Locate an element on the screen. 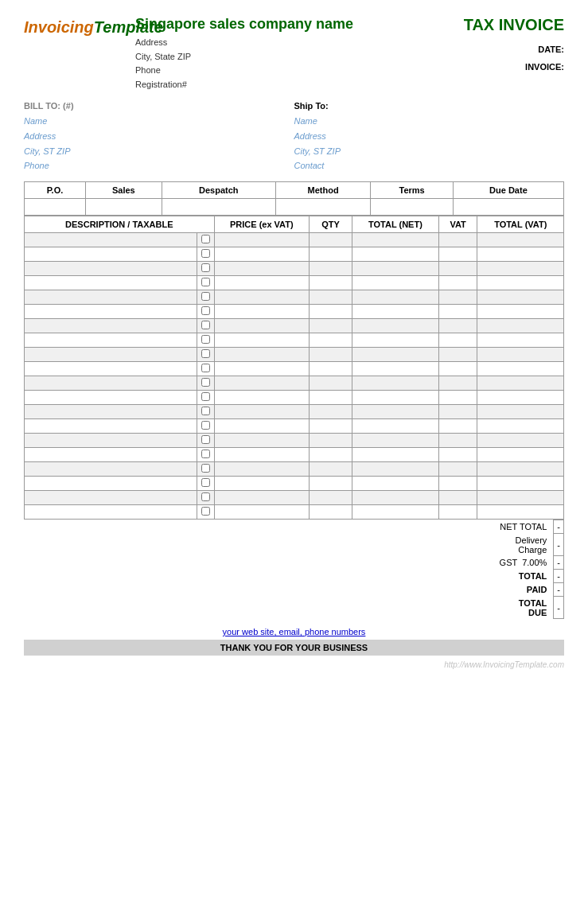 This screenshot has height=903, width=588. po-cell is located at coordinates (56, 207).